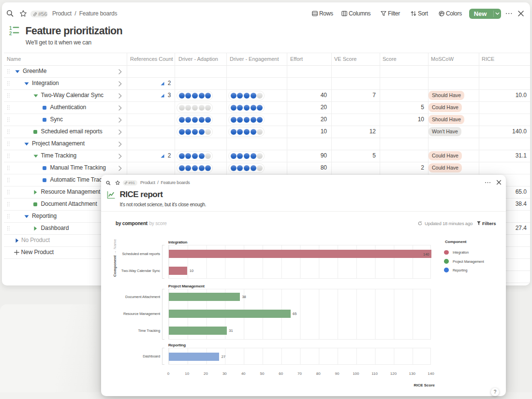 Image resolution: width=532 pixels, height=399 pixels. I want to click on svg-text: 1, so click(11, 28).